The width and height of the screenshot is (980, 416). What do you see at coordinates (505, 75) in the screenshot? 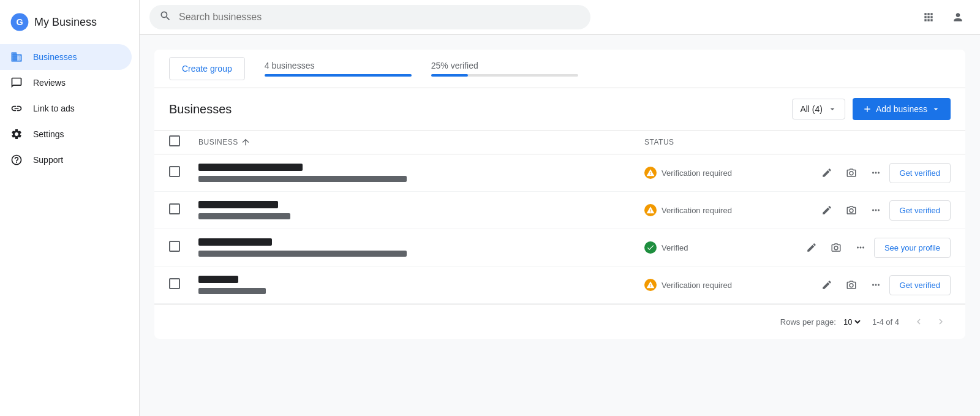
I see `verified-progress-bar` at bounding box center [505, 75].